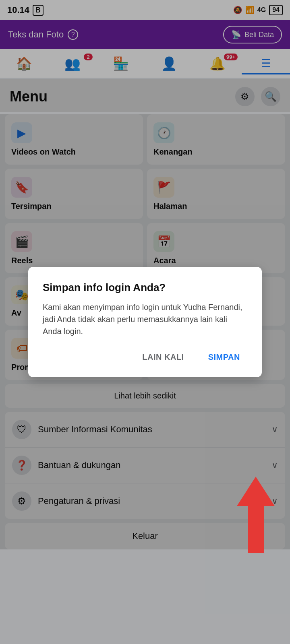 The height and width of the screenshot is (644, 290). What do you see at coordinates (145, 319) in the screenshot?
I see `dialog-body: Kami akan menyimpan info login untuk Yud…` at bounding box center [145, 319].